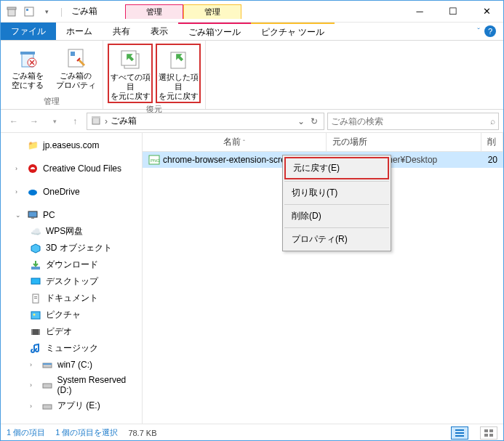 This screenshot has height=441, width=504. What do you see at coordinates (71, 282) in the screenshot?
I see `nav-desktop: デスクトップ` at bounding box center [71, 282].